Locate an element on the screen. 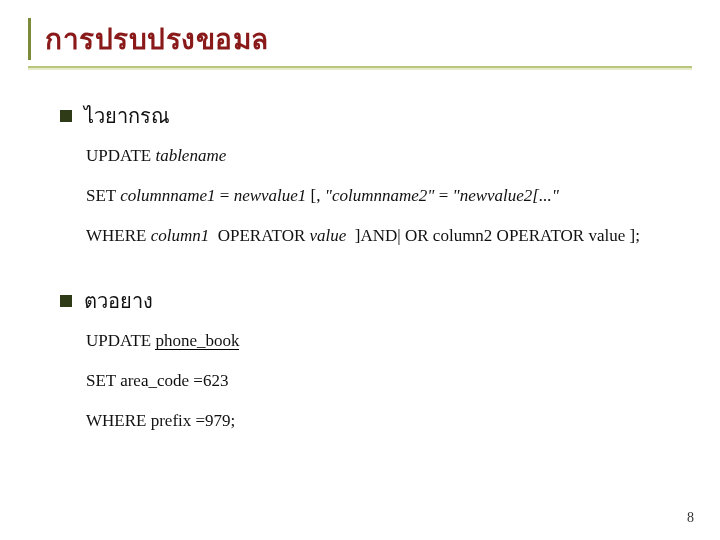 The width and height of the screenshot is (720, 540). ex-tablename: phone_book is located at coordinates (197, 341).